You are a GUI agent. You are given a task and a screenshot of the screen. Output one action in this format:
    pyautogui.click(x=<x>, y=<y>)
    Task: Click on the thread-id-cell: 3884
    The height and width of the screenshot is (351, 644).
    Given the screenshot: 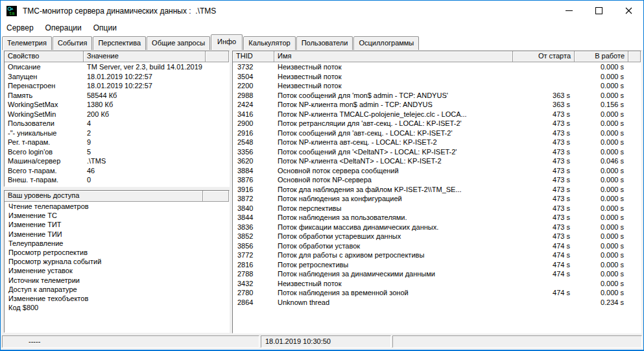 What is the action you would take?
    pyautogui.click(x=254, y=171)
    